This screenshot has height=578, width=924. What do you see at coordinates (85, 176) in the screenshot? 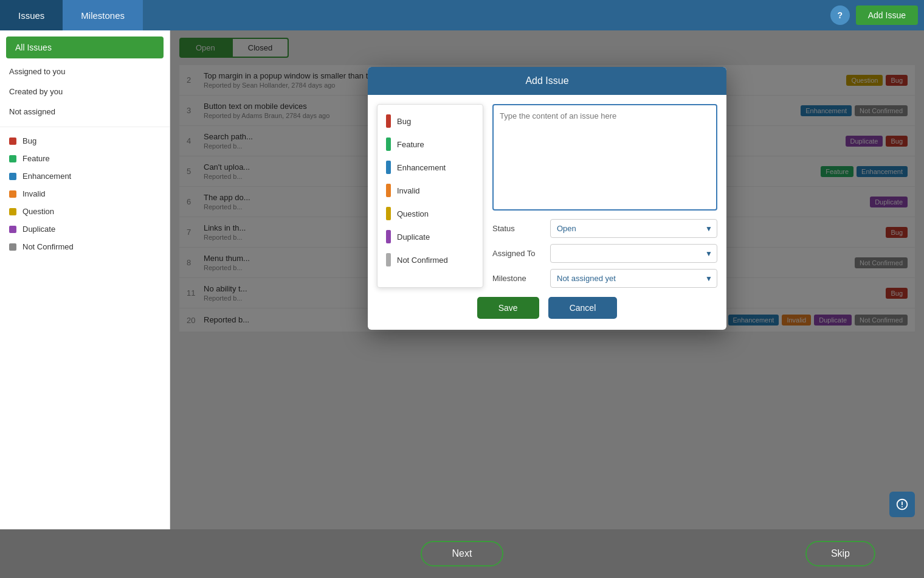
I see `sidebar-label-enhancement: Enhancement` at bounding box center [85, 176].